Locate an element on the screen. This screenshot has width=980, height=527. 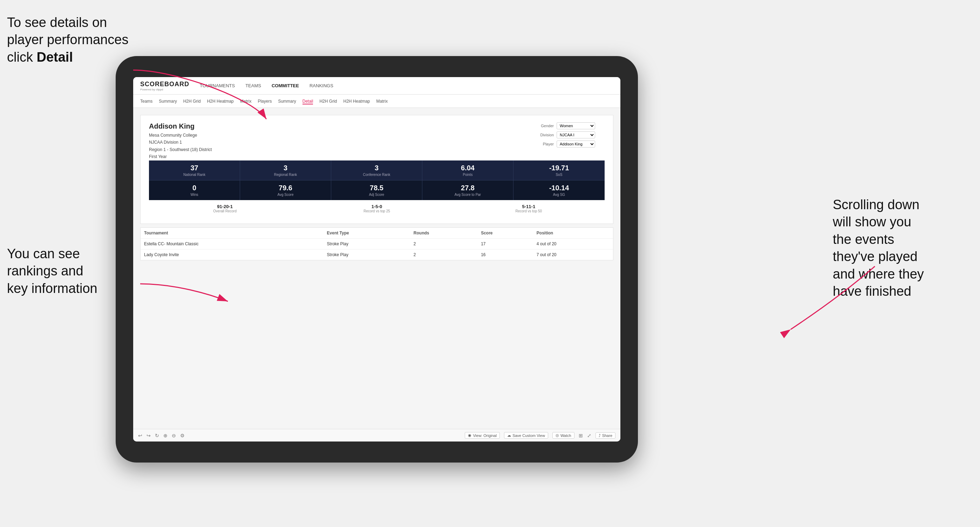
player-row: Player Addison King is located at coordinates (570, 144).